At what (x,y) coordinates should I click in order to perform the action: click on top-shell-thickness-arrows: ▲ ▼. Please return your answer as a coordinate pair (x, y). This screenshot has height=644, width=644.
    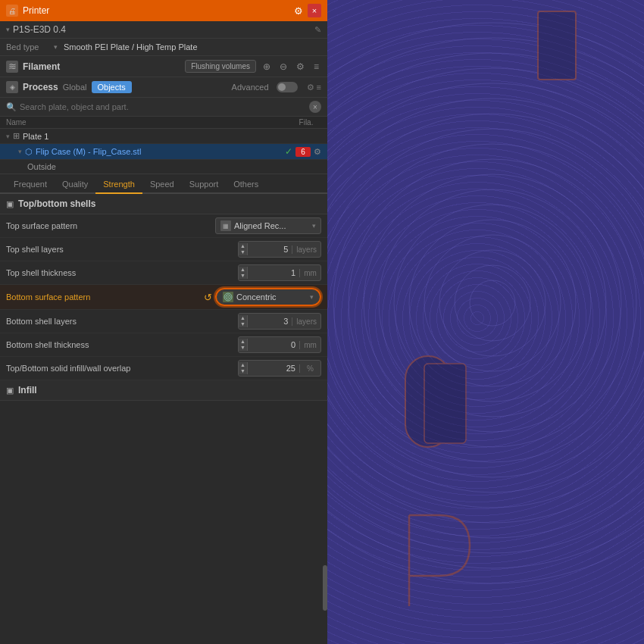
    Looking at the image, I should click on (243, 273).